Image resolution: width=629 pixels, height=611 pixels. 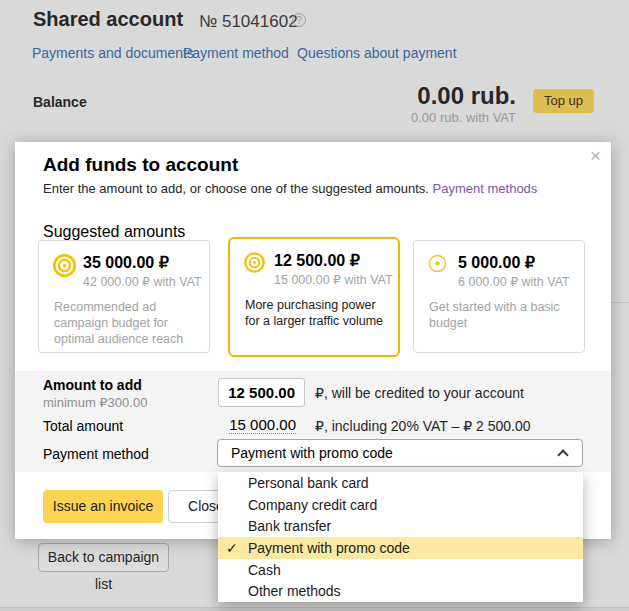 I want to click on dropdown-option-payment-with-promo-code: ✓Payment with promo code, so click(x=400, y=548).